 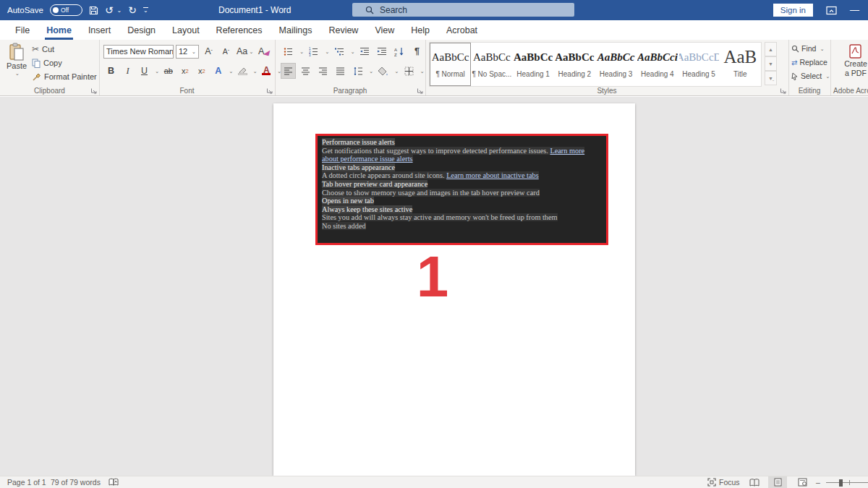 I want to click on style-heading-3: AaBbCc Heading 3, so click(x=616, y=64).